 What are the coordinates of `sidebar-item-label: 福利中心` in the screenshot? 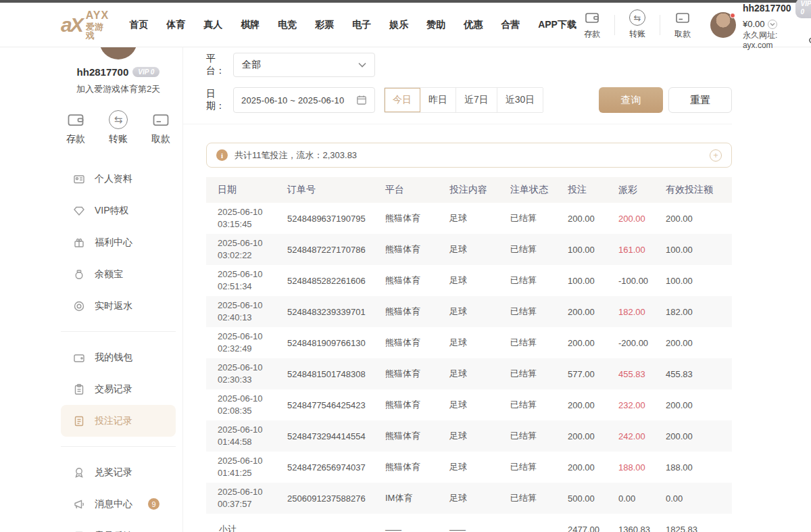 It's located at (114, 243).